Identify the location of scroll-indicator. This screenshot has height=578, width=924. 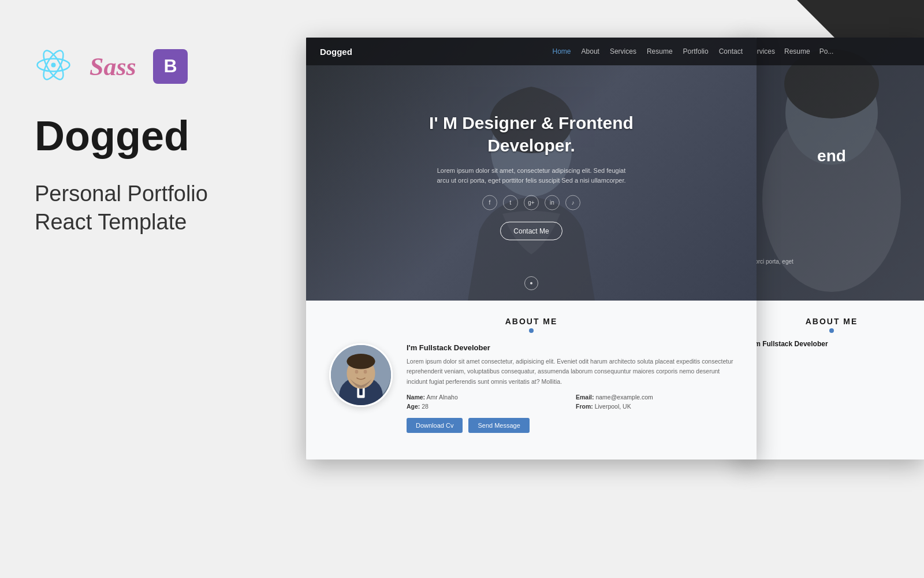
(531, 283).